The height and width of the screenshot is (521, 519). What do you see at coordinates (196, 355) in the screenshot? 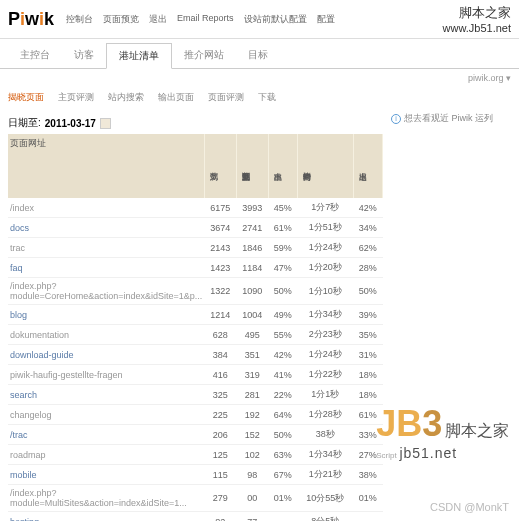
I see `table-row: download-guide38435142%1分24秒31%` at bounding box center [196, 355].